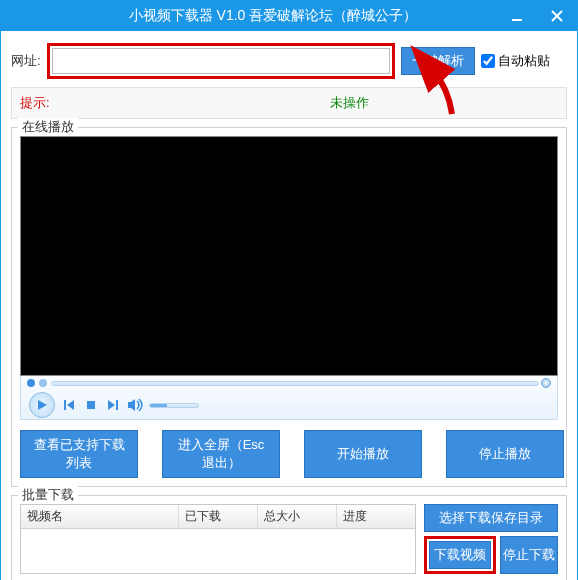  Describe the element at coordinates (218, 516) in the screenshot. I see `col-downloaded: 已下载` at that location.